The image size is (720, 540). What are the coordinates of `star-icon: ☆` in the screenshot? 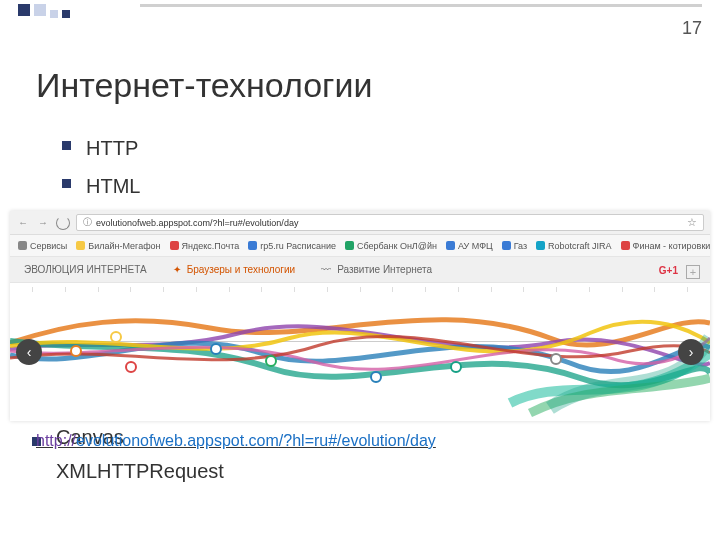 It's located at (692, 222).